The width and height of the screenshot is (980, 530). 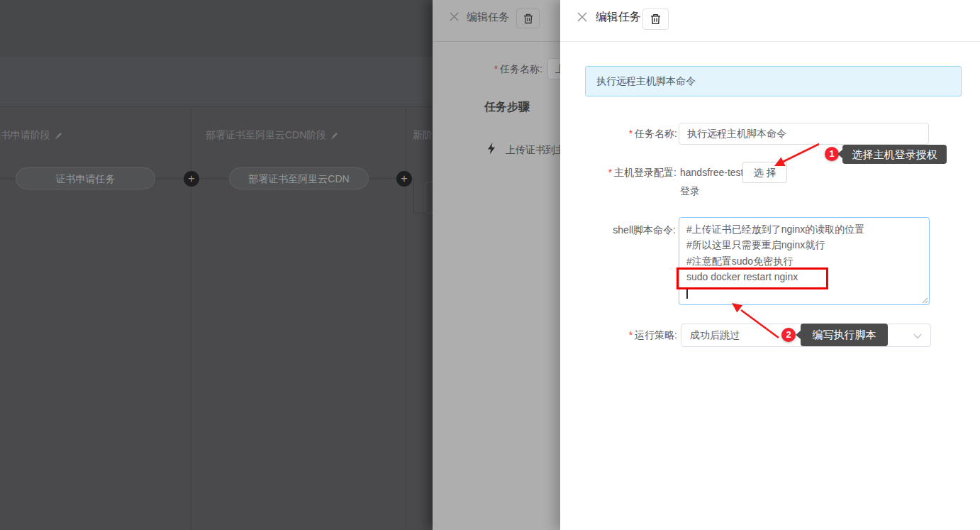 What do you see at coordinates (773, 81) in the screenshot?
I see `task-type-banner: 执行远程主机脚本命令` at bounding box center [773, 81].